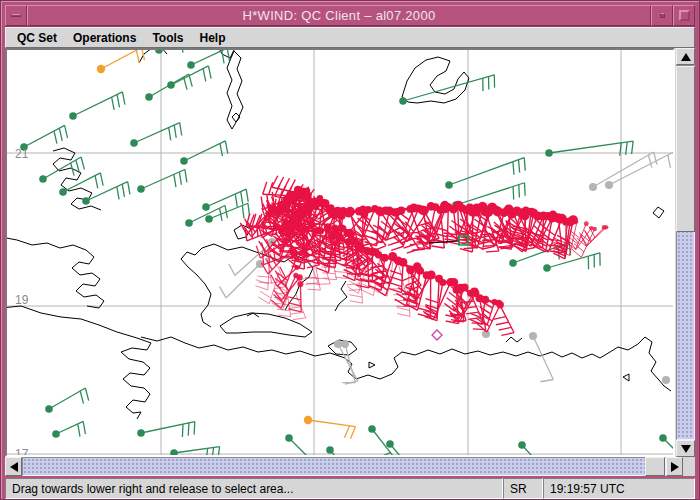 This screenshot has height=500, width=700. I want to click on maximize-button, so click(684, 16).